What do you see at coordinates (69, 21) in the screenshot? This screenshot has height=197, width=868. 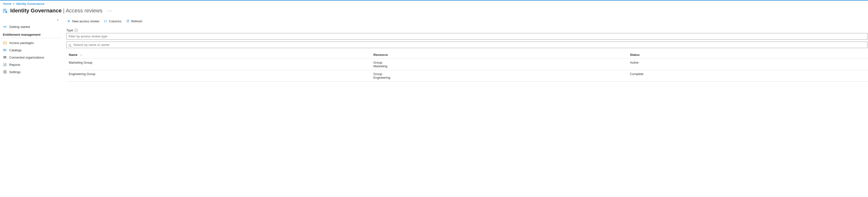 I see `plus-icon` at bounding box center [69, 21].